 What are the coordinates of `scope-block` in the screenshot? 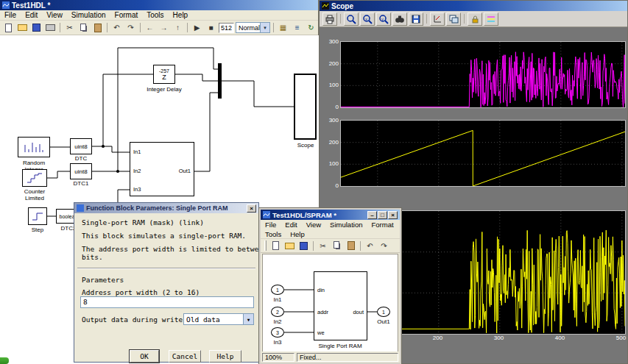 It's located at (305, 107).